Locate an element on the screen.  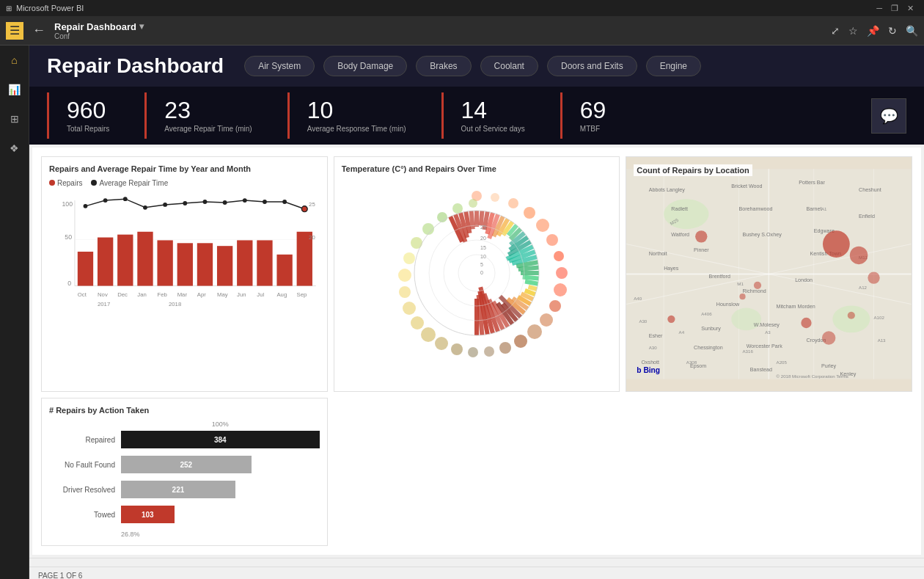
nav-actions: ⤢ ☆ 📌 ↻ 🔍 is located at coordinates (874, 31).